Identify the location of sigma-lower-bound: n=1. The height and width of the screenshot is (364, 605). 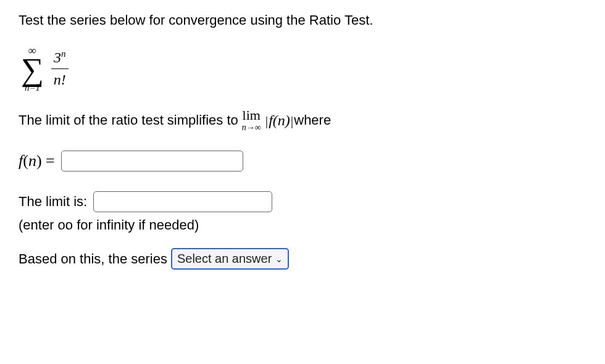
(32, 88).